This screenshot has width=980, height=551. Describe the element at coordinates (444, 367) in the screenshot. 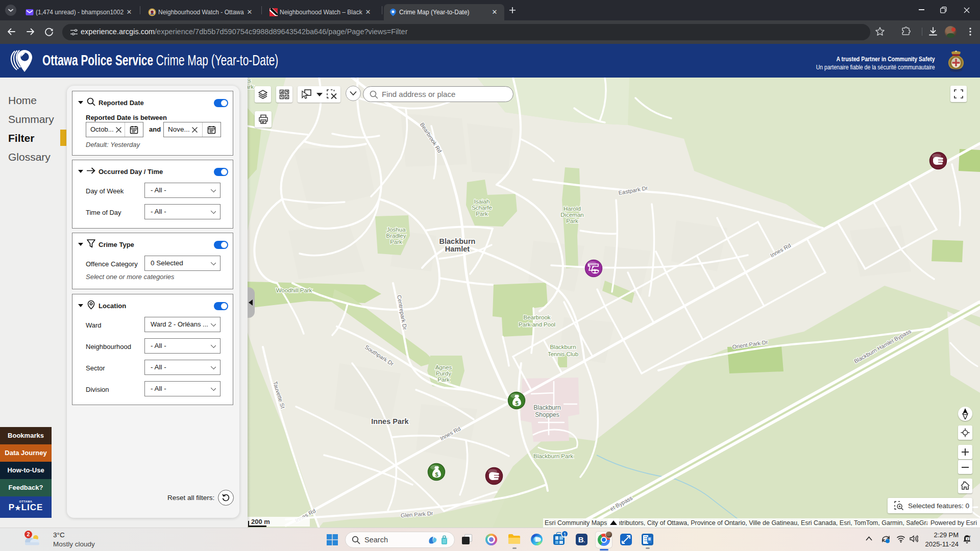

I see `svg-text: Agnes` at that location.